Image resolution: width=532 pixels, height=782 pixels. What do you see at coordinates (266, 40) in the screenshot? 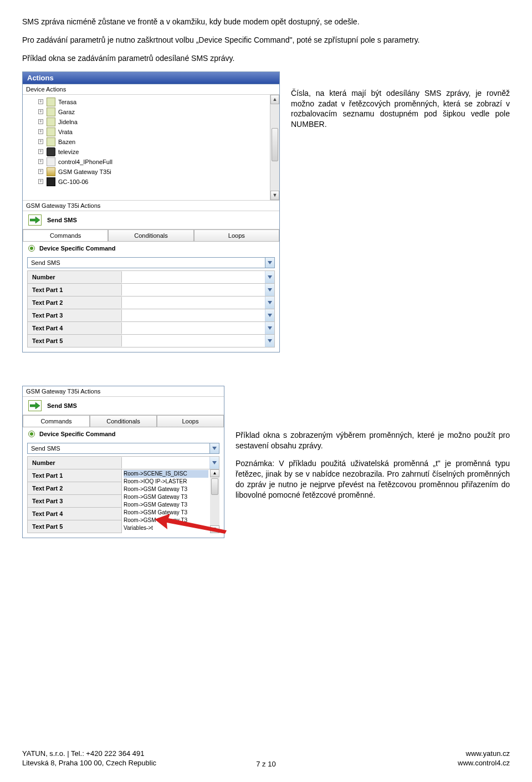
I see `intro-paragraph-2: Pro zadávání parametrů je nutno zaškrtno…` at bounding box center [266, 40].